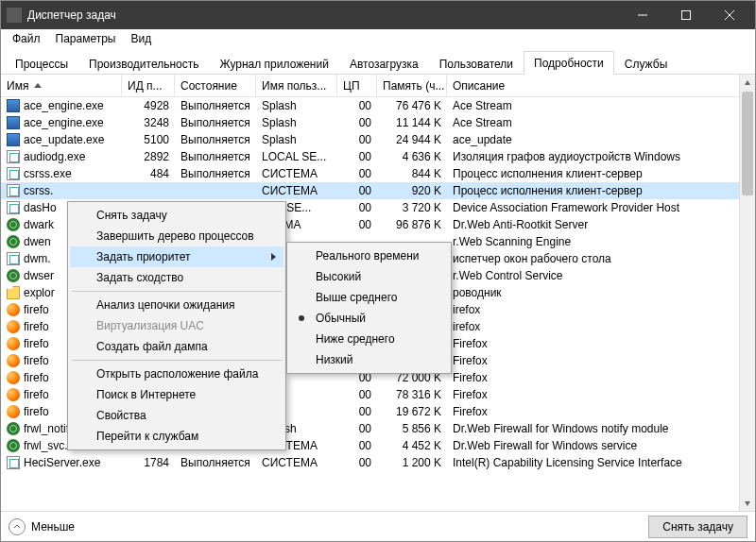 The image size is (756, 542). Describe the element at coordinates (601, 463) in the screenshot. I see `cell-description: Intel(R) Capability Licensing Service In…` at that location.